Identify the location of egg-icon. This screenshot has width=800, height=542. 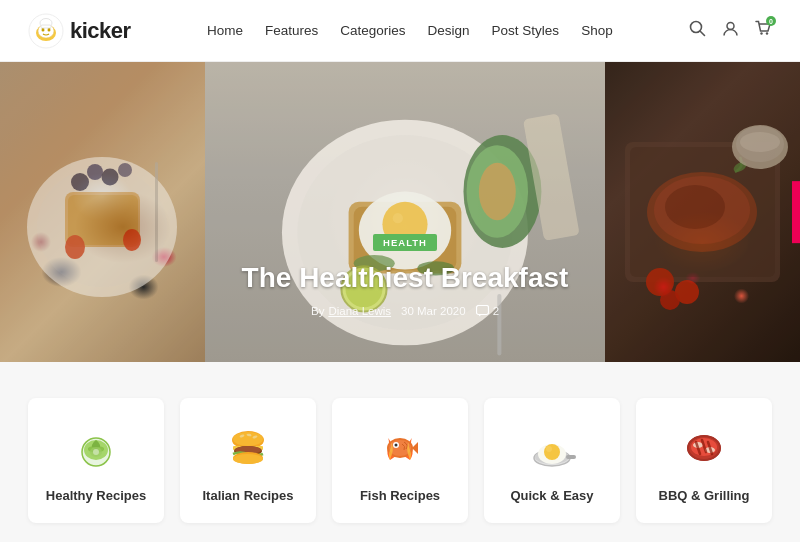
(552, 448).